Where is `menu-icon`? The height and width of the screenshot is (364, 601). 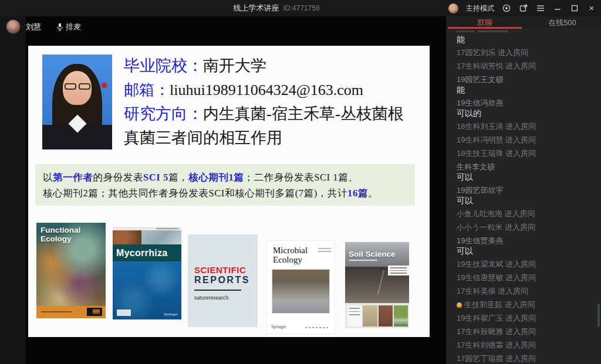 menu-icon is located at coordinates (541, 8).